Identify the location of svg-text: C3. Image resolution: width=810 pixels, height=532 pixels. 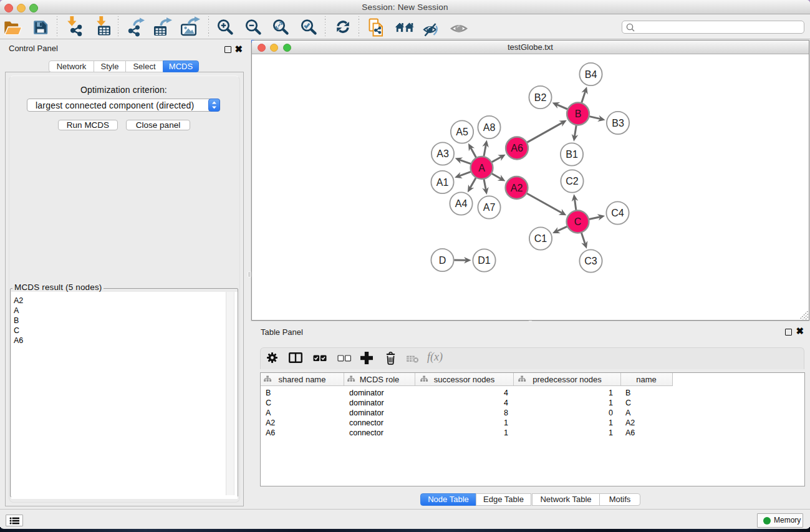
(591, 261).